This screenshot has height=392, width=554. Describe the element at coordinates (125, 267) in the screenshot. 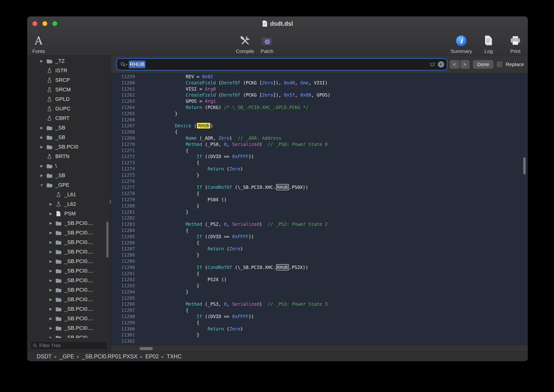

I see `line-number: 11290` at that location.